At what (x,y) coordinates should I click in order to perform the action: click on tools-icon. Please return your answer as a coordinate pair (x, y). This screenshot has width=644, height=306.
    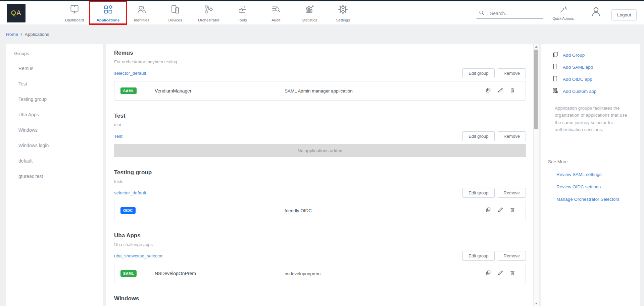
    Looking at the image, I should click on (242, 10).